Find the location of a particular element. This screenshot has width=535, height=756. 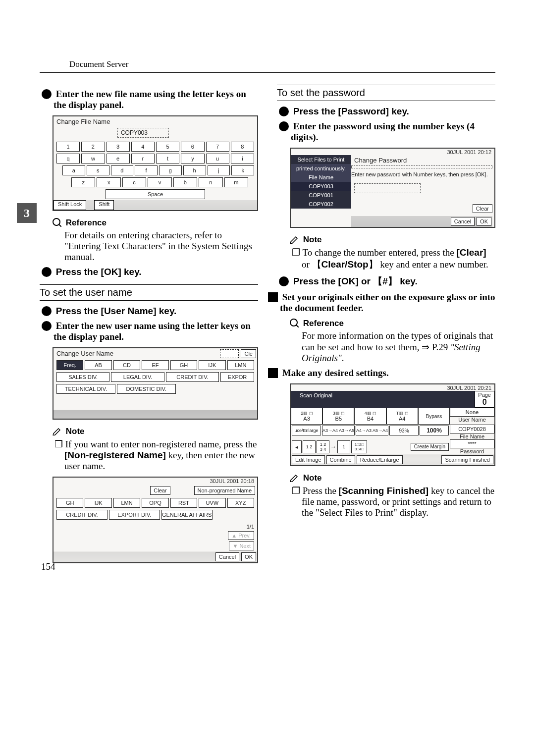

key: s is located at coordinates (98, 170).